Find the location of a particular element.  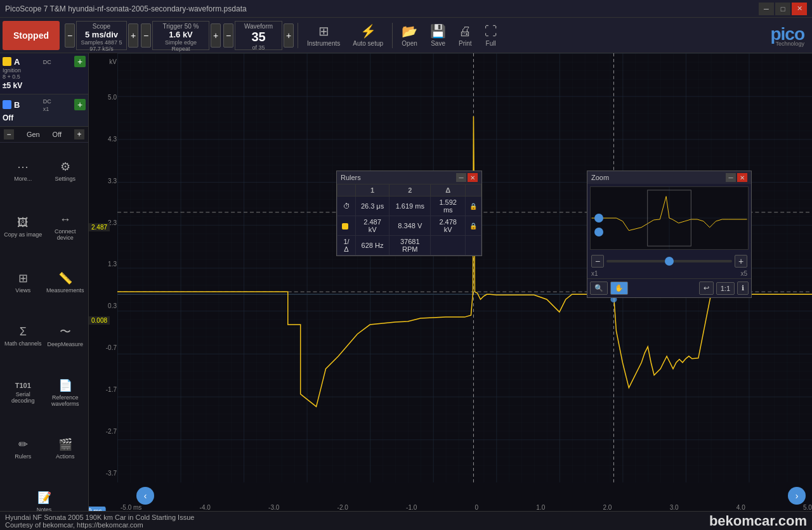

print-button: 🖨 Print is located at coordinates (466, 36).